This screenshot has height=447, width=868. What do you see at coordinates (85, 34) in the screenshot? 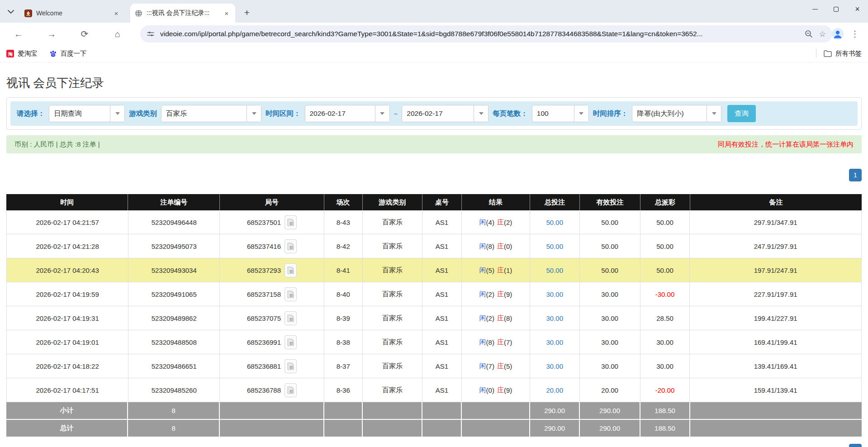
I see `reload-icon: ⟳` at bounding box center [85, 34].